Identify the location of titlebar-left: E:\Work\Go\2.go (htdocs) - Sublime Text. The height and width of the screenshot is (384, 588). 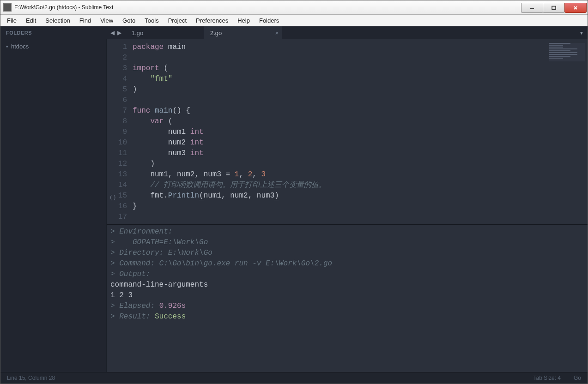
(57, 7).